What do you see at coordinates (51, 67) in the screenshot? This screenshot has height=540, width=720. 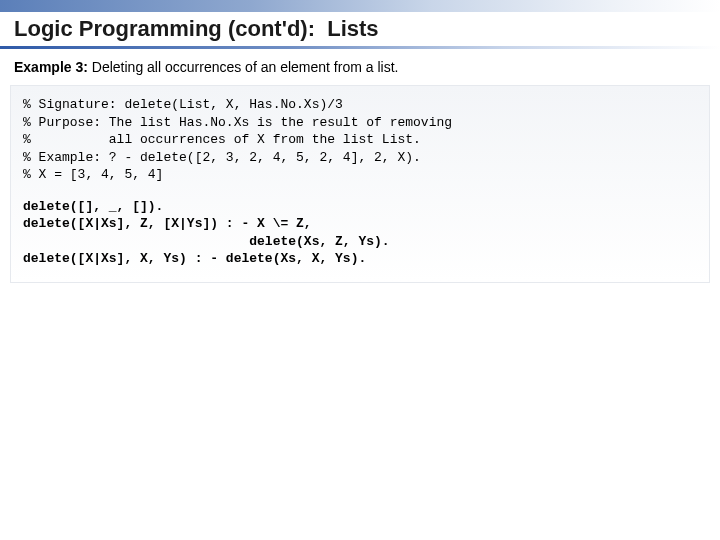 I see `example-label-bold: Example 3:` at bounding box center [51, 67].